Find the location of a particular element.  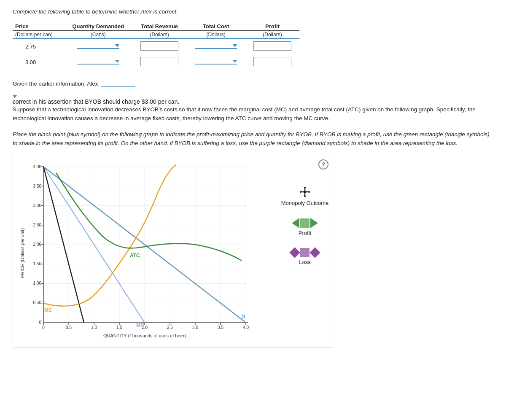

y-tick-050: 0.50 is located at coordinates (38, 303).